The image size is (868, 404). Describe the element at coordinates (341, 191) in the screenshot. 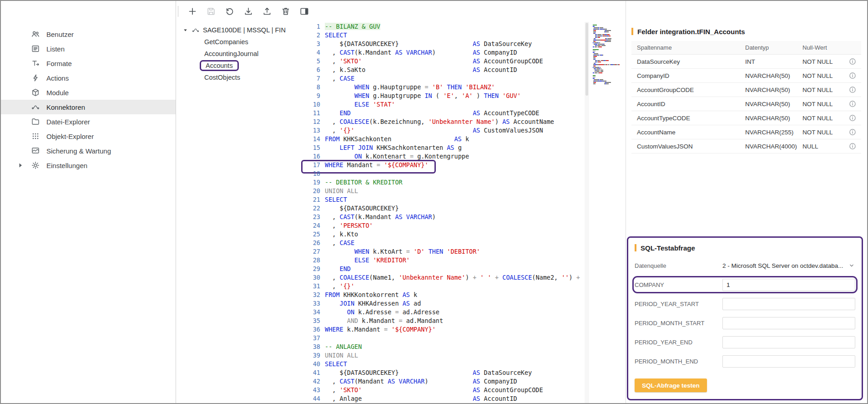

I see `code-text: UNION ALL` at that location.